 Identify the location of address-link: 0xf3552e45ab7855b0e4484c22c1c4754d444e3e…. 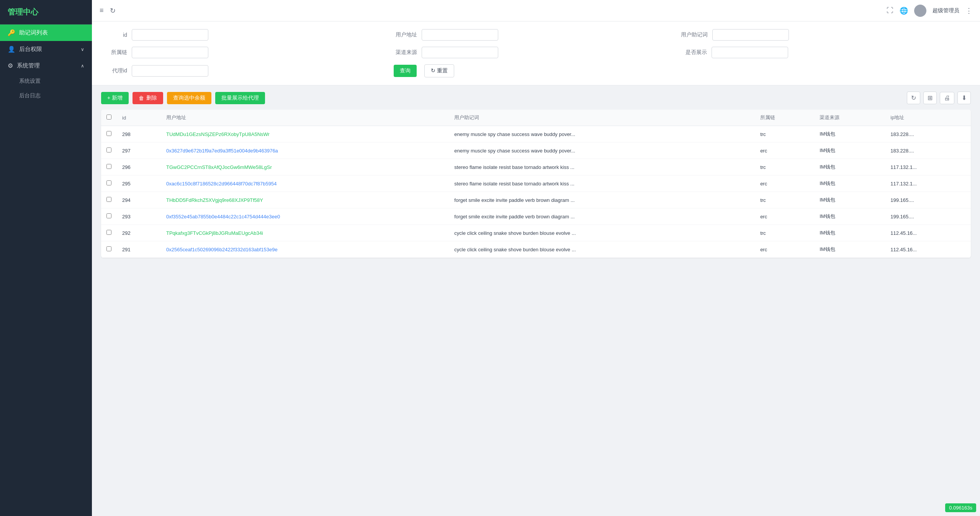
(223, 217).